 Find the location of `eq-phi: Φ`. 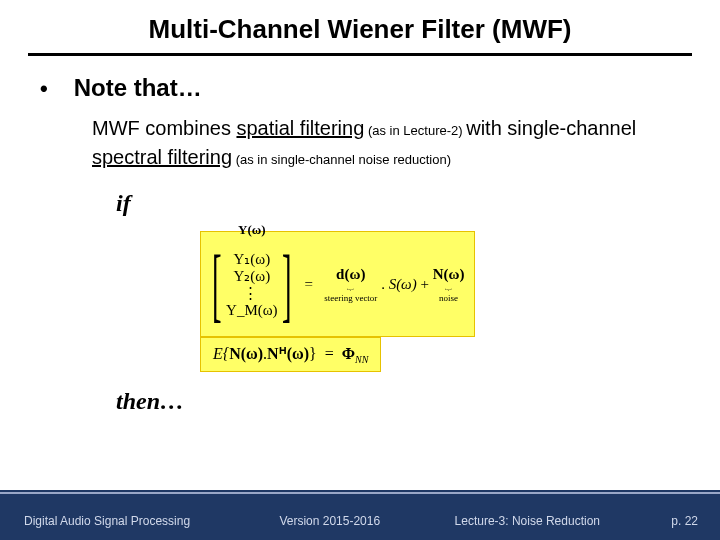

eq-phi: Φ is located at coordinates (348, 354).